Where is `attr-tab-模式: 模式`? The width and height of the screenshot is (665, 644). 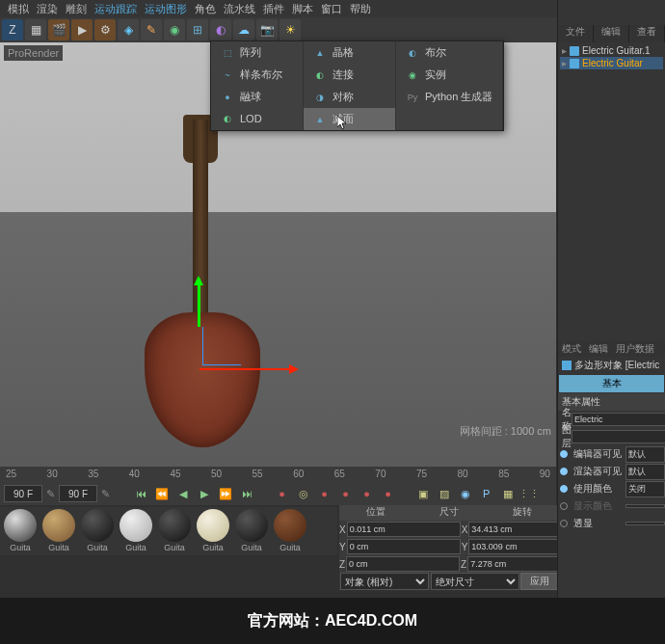
attr-tab-模式: 模式 is located at coordinates (572, 349).